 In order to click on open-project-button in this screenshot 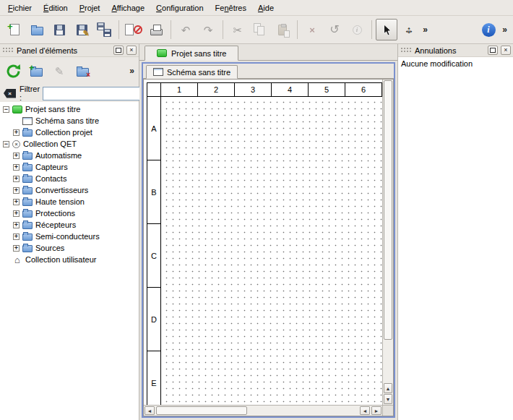, I will do `click(37, 30)`.